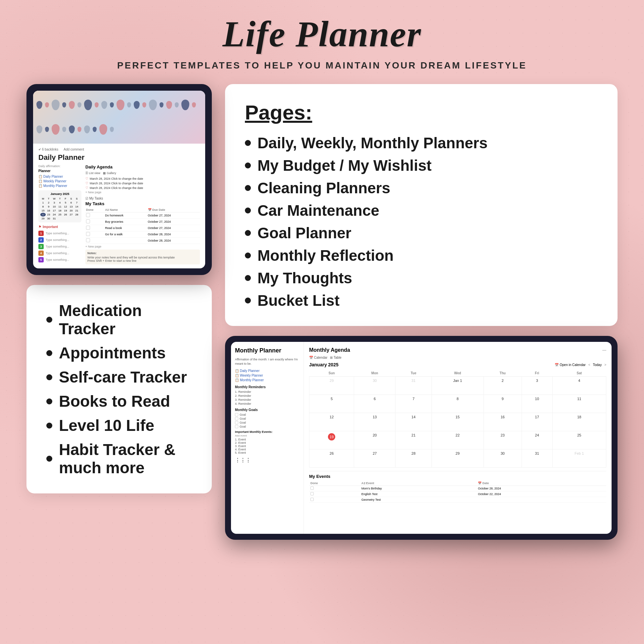  What do you see at coordinates (119, 389) in the screenshot?
I see `bottom-left-box: Medication Tracker Appointments Self-car…` at bounding box center [119, 389].